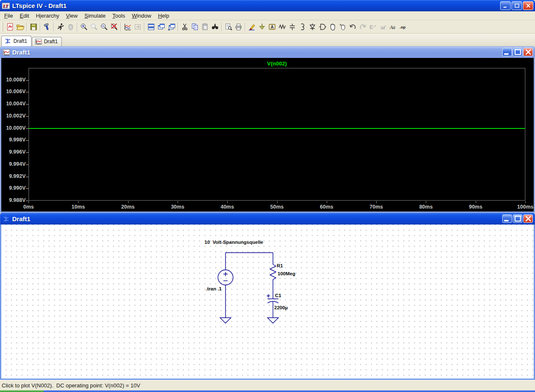  I want to click on pan-plot-button, so click(138, 27).